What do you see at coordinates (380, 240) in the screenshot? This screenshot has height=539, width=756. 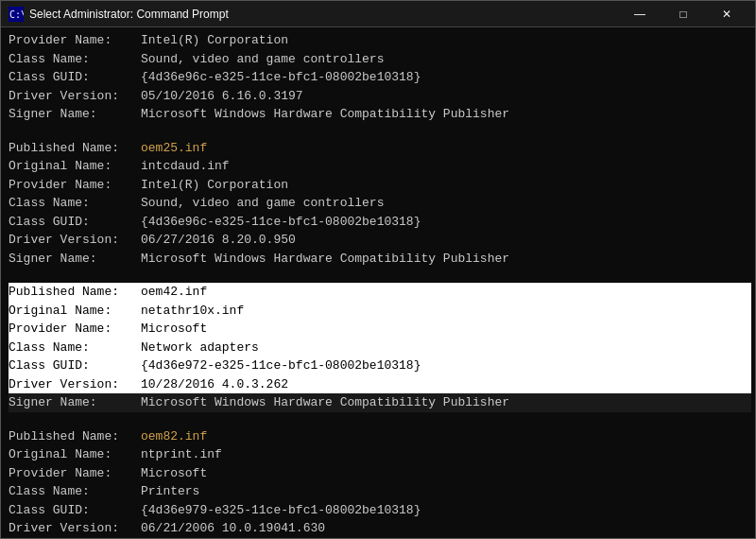 I see `line: Driver Version:06/27/2016 8.20.0.950` at bounding box center [380, 240].